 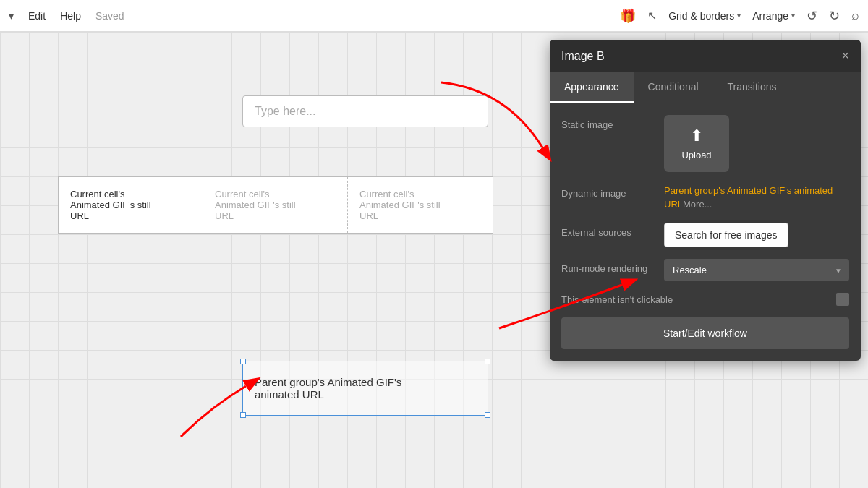 I want to click on arrange-dropdown: Arrange ▾, so click(x=774, y=16).